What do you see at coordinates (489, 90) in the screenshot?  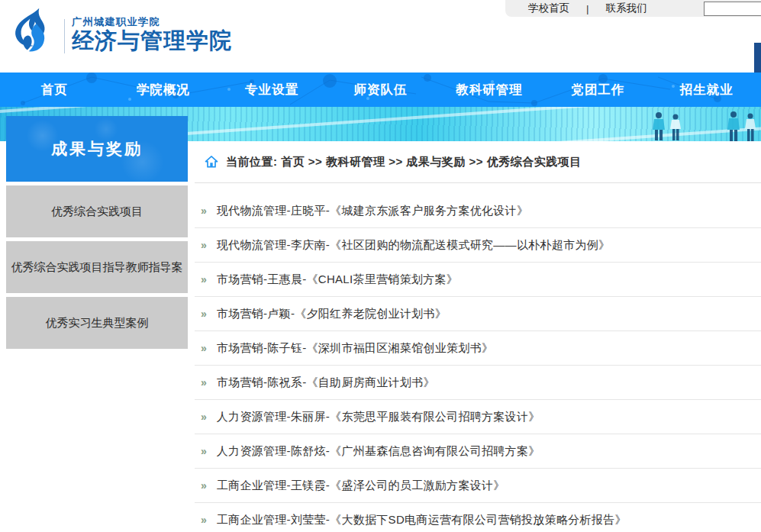 I see `nav-item: 教科研管理` at bounding box center [489, 90].